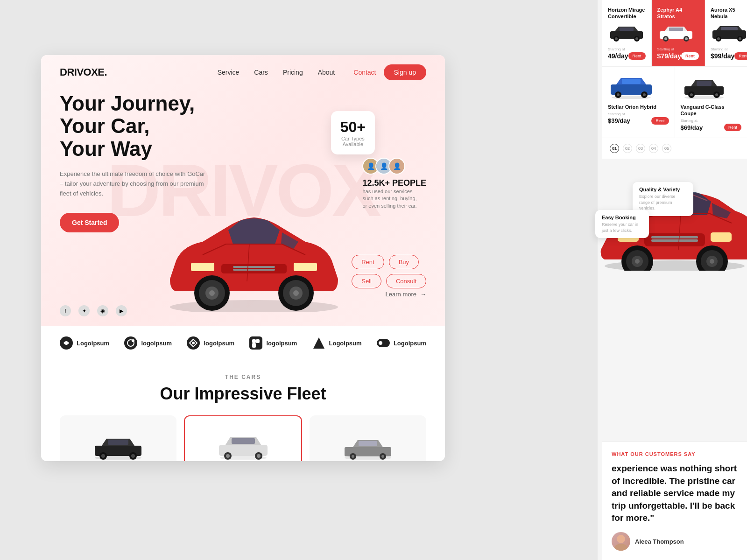  Describe the element at coordinates (729, 49) in the screenshot. I see `starting-at-aurora: Starting at` at that location.